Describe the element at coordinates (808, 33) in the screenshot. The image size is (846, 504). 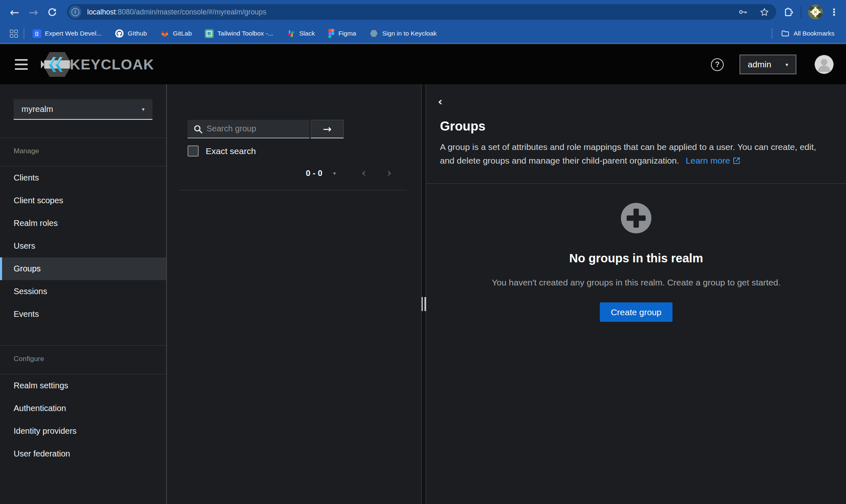
I see `all-bookmarks-button: All Bookmarks` at that location.